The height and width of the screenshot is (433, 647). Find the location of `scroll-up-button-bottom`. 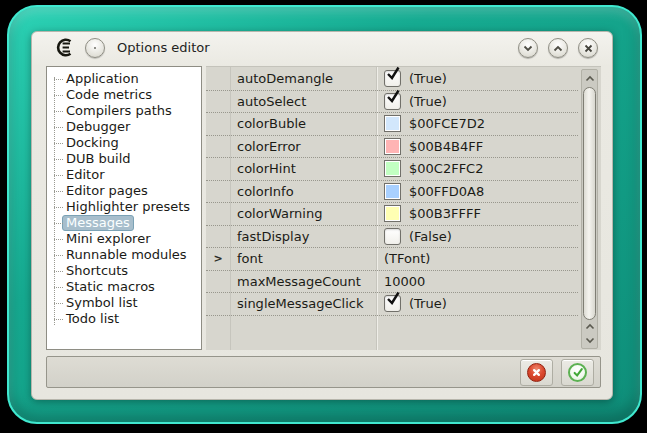

scroll-up-button-bottom is located at coordinates (590, 326).